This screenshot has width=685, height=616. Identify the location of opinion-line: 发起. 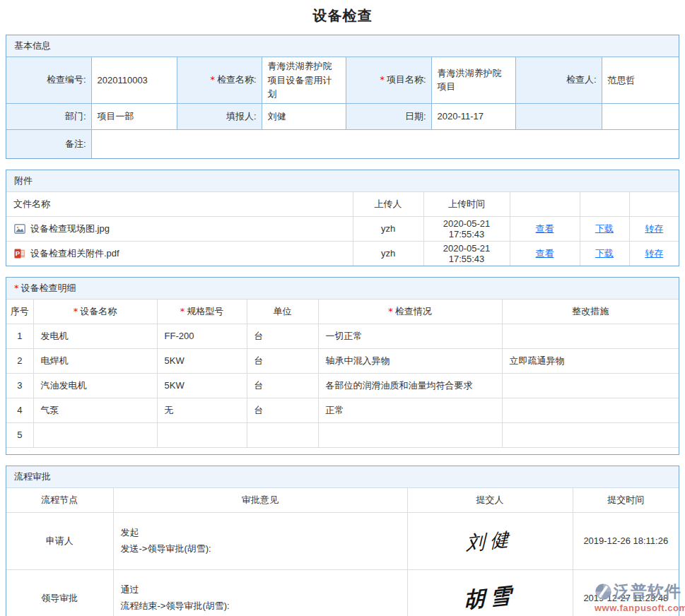
(264, 533).